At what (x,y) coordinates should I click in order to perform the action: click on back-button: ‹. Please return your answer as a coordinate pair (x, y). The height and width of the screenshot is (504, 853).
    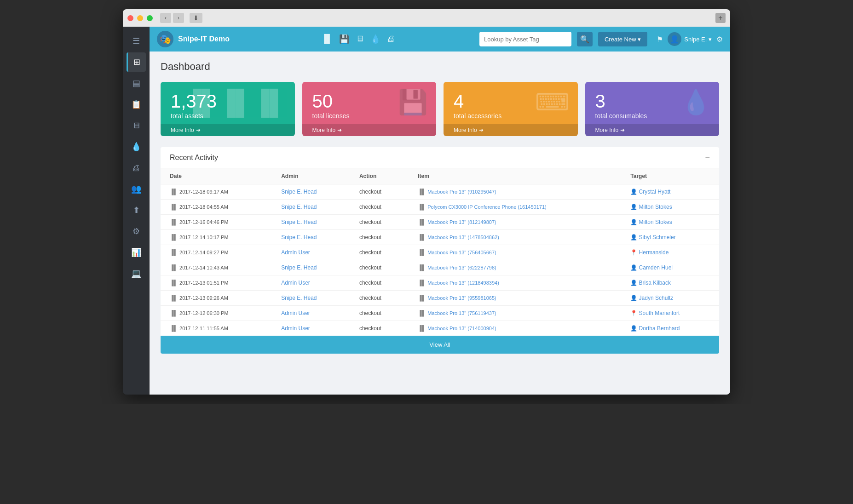
    Looking at the image, I should click on (166, 18).